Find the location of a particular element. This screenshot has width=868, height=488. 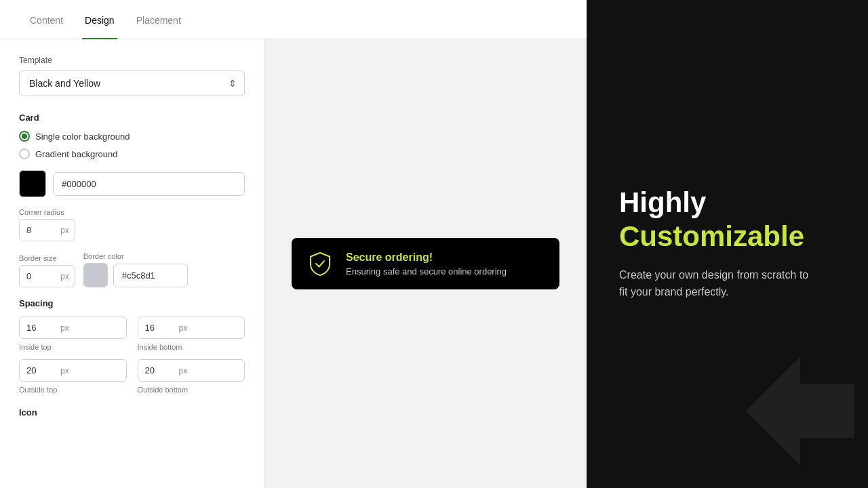

border-size-input is located at coordinates (40, 277).